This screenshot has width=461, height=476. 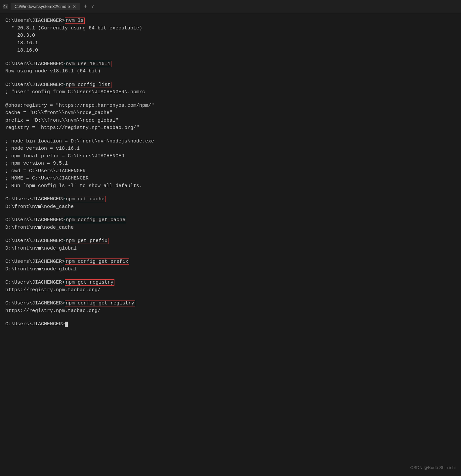 I want to click on tab-close-icon: ✕, so click(x=74, y=7).